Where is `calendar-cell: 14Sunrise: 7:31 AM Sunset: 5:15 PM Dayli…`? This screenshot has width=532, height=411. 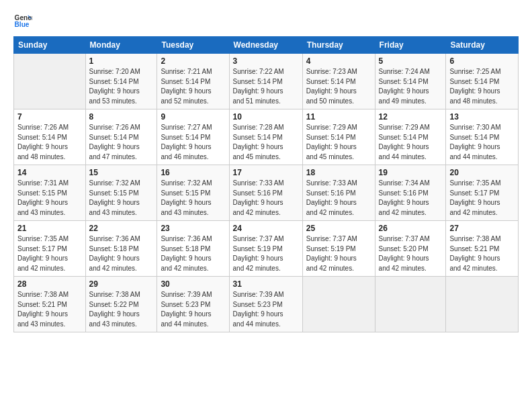 calendar-cell: 14Sunrise: 7:31 AM Sunset: 5:15 PM Dayli… is located at coordinates (50, 193).